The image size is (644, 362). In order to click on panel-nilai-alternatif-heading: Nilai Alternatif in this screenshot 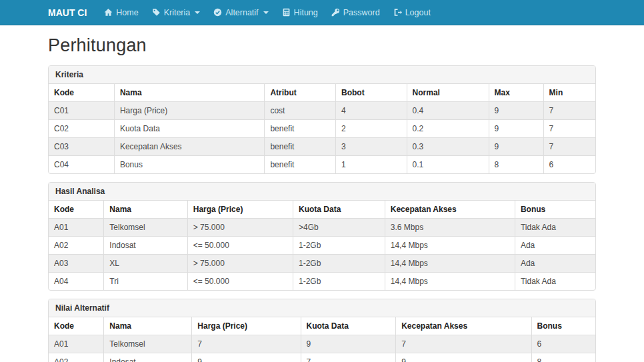, I will do `click(322, 308)`.